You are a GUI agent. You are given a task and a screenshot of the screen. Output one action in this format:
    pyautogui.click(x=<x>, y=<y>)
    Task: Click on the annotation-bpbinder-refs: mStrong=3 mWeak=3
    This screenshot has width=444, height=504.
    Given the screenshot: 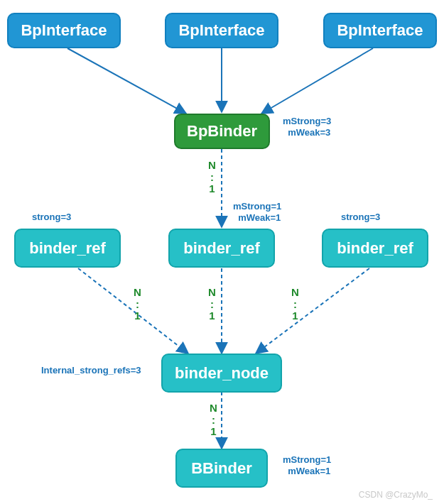 What is the action you would take?
    pyautogui.click(x=307, y=128)
    